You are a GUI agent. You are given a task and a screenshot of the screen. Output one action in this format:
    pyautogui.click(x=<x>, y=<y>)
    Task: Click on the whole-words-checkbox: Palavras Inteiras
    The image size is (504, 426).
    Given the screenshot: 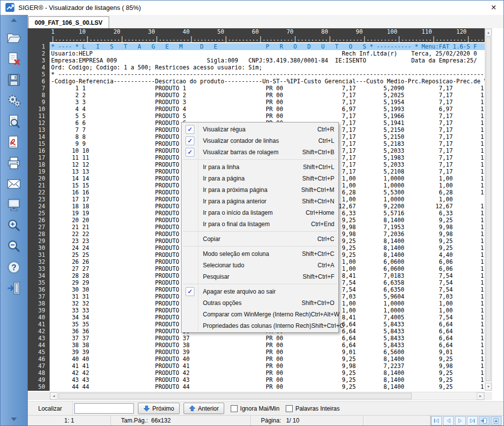 What is the action you would take?
    pyautogui.click(x=313, y=409)
    